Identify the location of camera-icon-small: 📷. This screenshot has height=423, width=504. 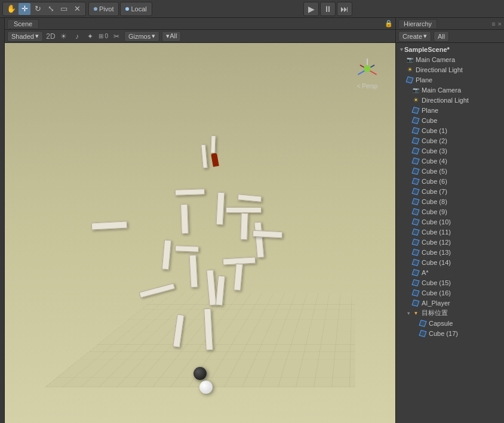
(410, 60).